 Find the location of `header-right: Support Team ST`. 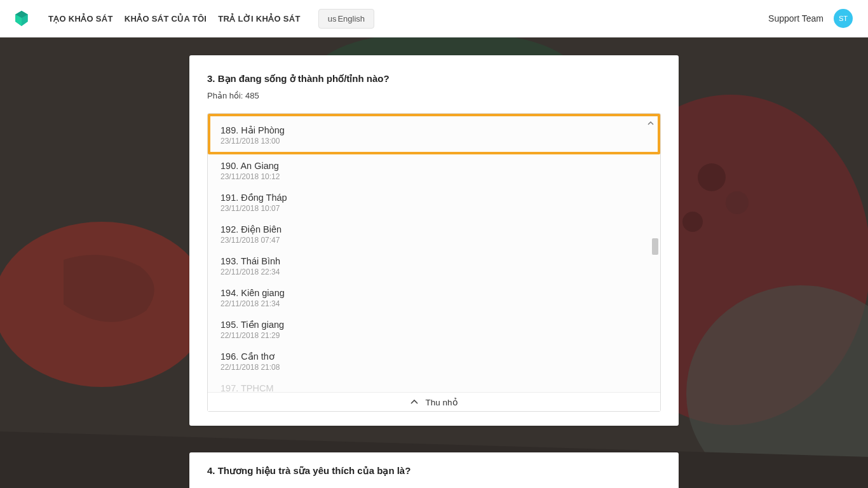

header-right: Support Team ST is located at coordinates (811, 18).